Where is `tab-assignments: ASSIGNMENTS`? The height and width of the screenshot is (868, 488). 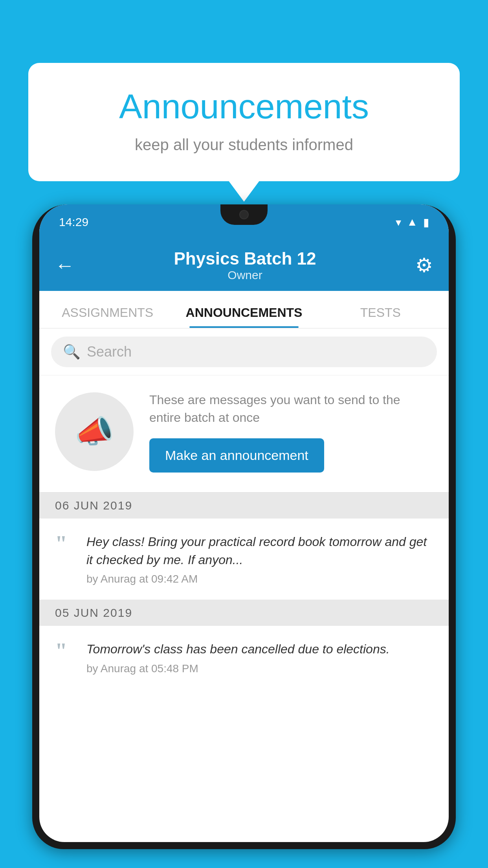
tab-assignments: ASSIGNMENTS is located at coordinates (108, 317).